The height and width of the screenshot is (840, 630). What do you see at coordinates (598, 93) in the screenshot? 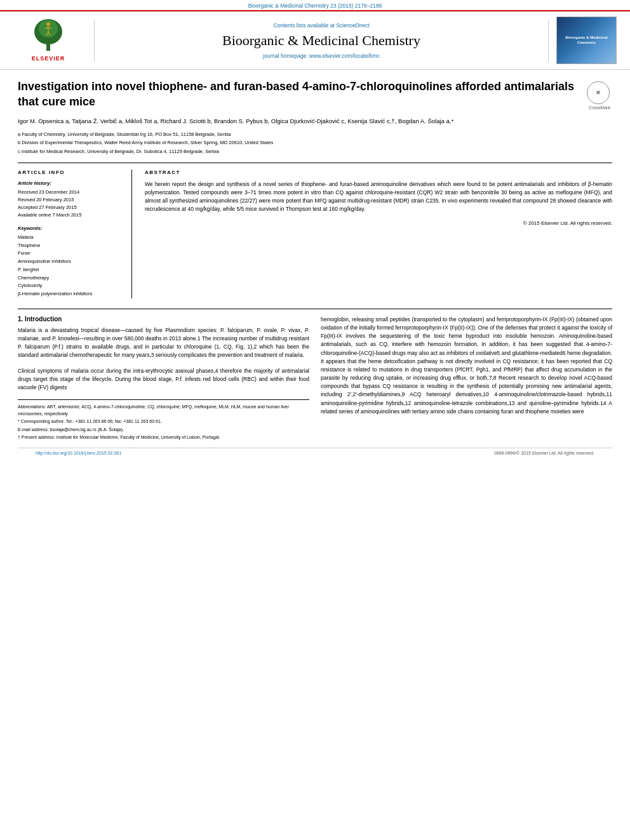
I see `crossmark-icon: ✕` at bounding box center [598, 93].